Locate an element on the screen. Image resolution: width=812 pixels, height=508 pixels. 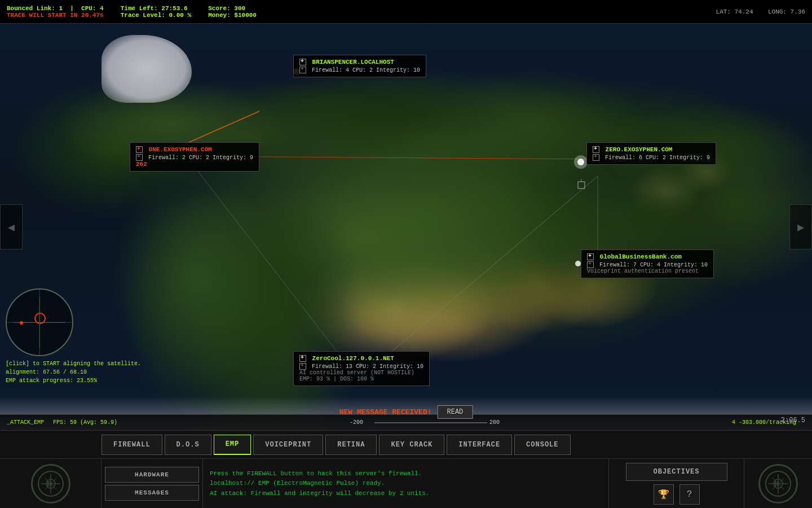
score-section: Score: 300 Money: $10000 is located at coordinates (232, 12).